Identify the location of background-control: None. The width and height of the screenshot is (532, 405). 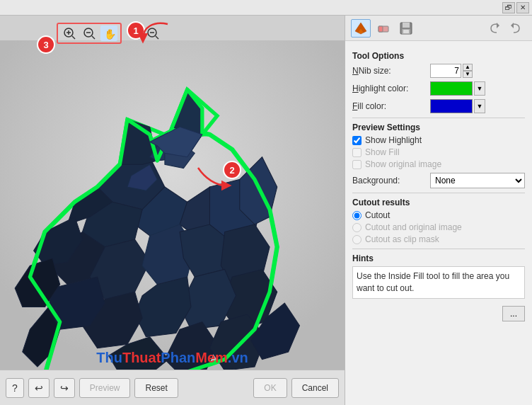
(478, 181).